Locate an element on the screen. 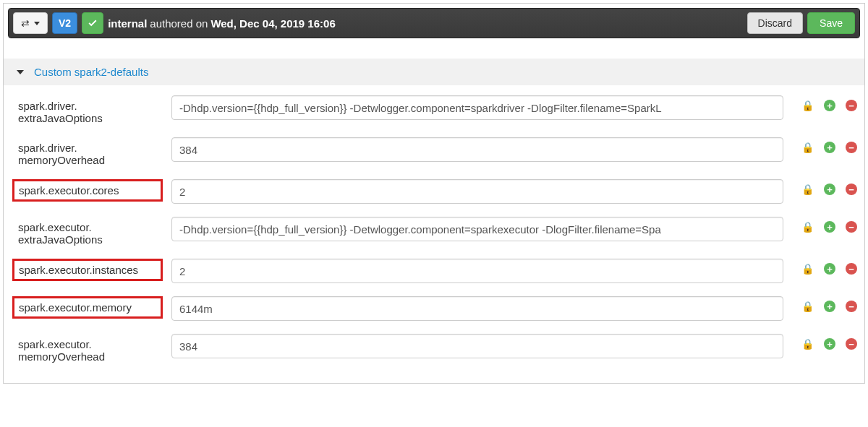  authored-word: authored on is located at coordinates (179, 23).